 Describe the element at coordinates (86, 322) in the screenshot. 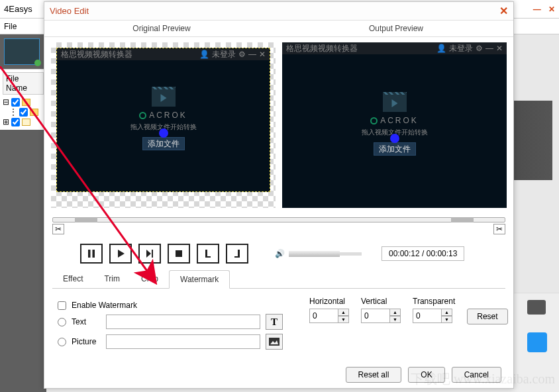

I see `text-label: Text` at that location.